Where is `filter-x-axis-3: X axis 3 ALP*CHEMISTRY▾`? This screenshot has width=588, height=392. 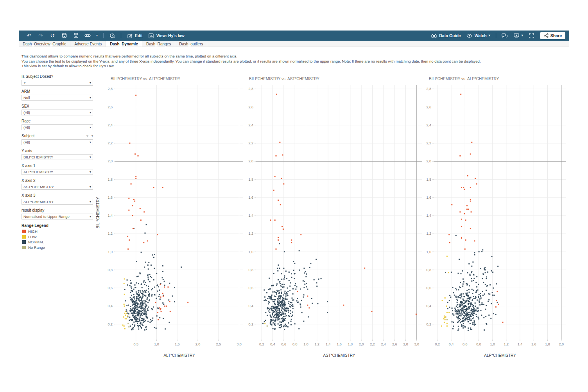 filter-x-axis-3: X axis 3 ALP*CHEMISTRY▾ is located at coordinates (57, 199).